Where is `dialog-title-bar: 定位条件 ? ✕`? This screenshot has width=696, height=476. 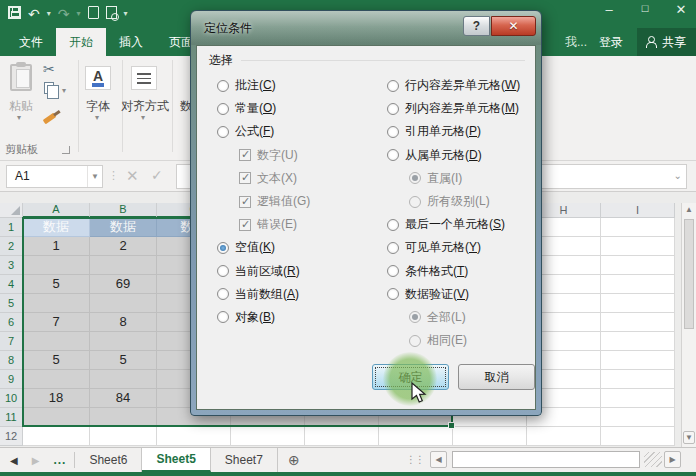
dialog-title-bar: 定位条件 ? ✕ is located at coordinates (366, 28).